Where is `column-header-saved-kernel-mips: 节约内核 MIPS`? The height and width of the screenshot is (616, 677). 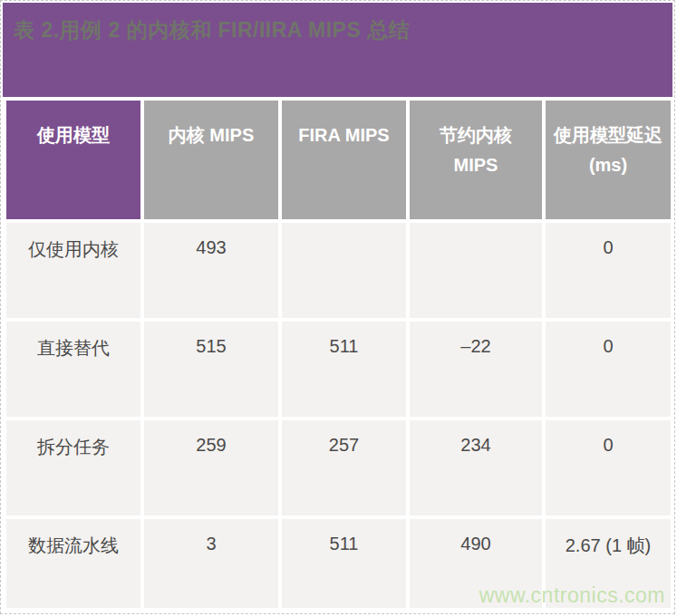 column-header-saved-kernel-mips: 节约内核 MIPS is located at coordinates (476, 159).